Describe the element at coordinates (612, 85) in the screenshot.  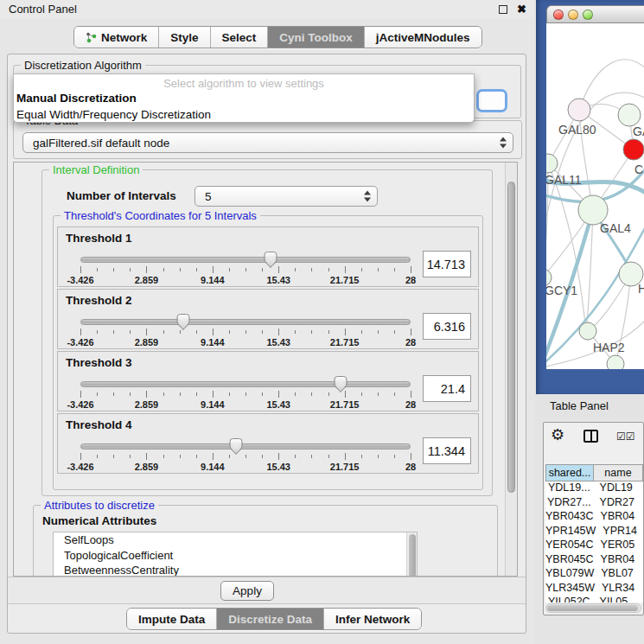
I see `network-edge` at that location.